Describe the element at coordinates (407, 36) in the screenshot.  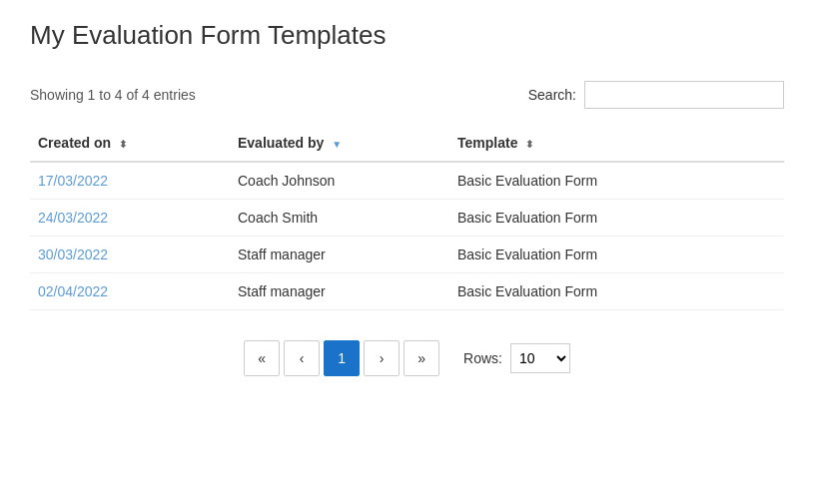
I see `page-title: My Evaluation Form Templates` at that location.